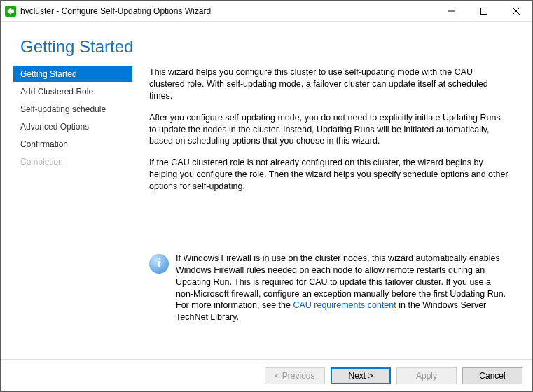  Describe the element at coordinates (361, 376) in the screenshot. I see `next-button: Next >` at that location.